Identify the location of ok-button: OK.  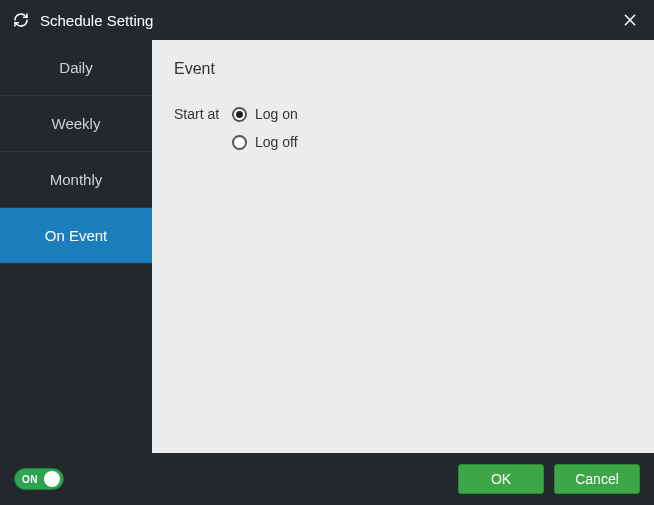
(501, 479).